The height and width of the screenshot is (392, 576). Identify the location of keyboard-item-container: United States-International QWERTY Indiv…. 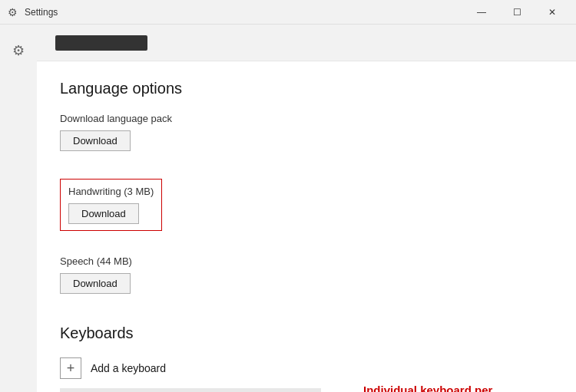
(306, 390).